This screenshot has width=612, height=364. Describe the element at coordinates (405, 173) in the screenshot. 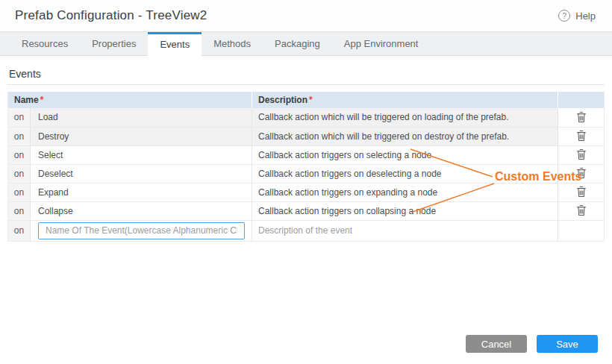

I see `event-description: Callback action triggers on deselecting …` at that location.